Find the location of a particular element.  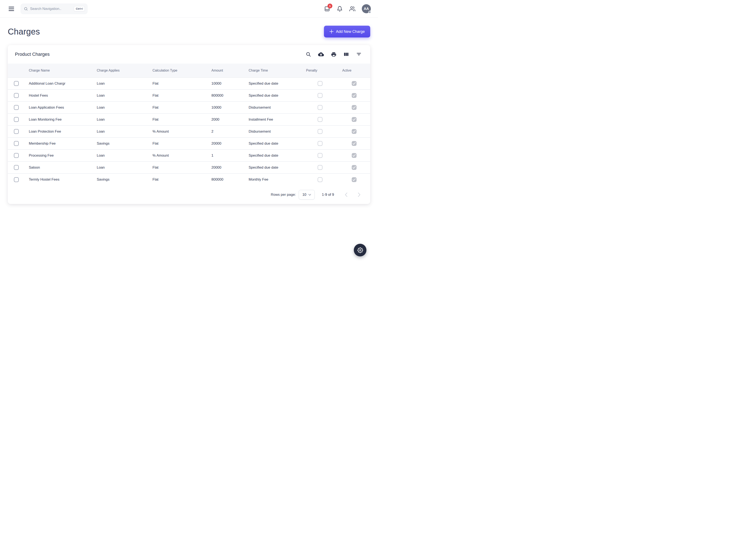

cell-charge-name: Hostel Fees is located at coordinates (59, 96).